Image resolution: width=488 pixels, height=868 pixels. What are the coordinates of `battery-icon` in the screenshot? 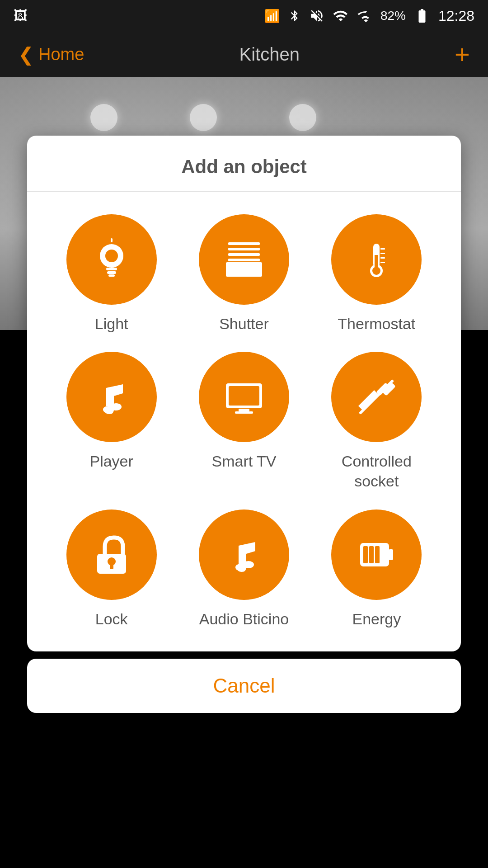 It's located at (422, 16).